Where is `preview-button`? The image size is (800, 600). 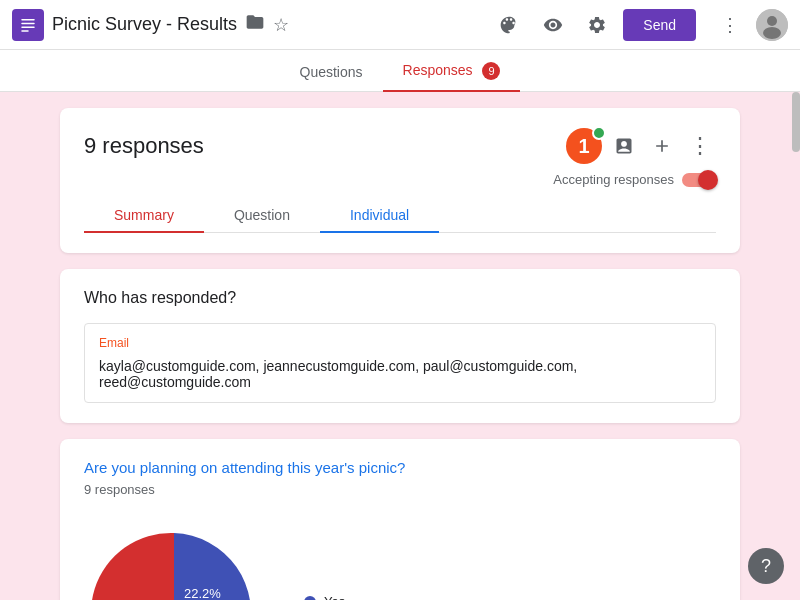 preview-button is located at coordinates (553, 25).